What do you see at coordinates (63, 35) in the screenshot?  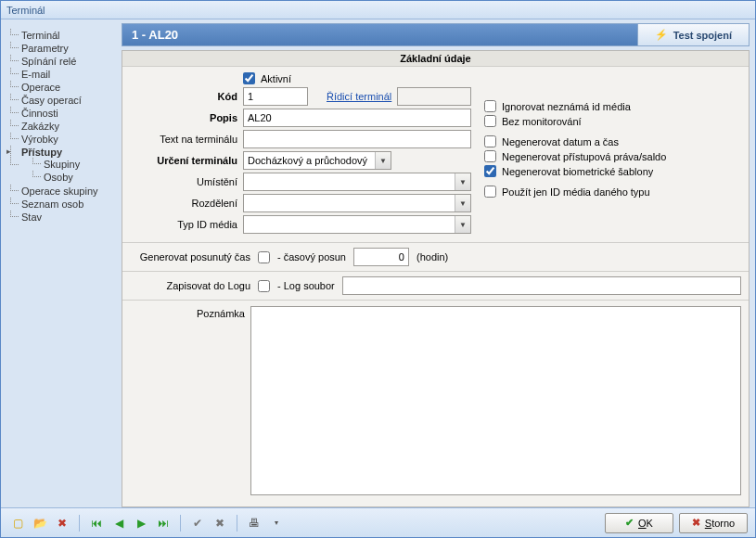 I see `nav-terminal: Terminál` at bounding box center [63, 35].